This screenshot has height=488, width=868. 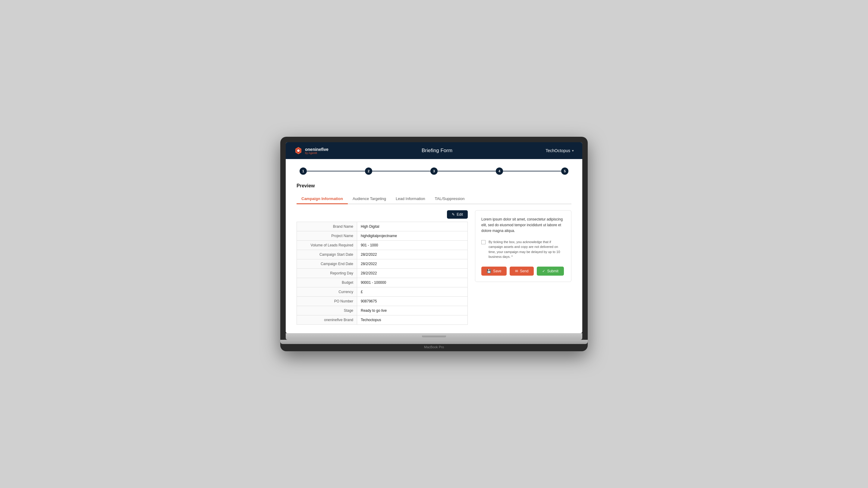 What do you see at coordinates (369, 171) in the screenshot?
I see `step-2: 2` at bounding box center [369, 171].